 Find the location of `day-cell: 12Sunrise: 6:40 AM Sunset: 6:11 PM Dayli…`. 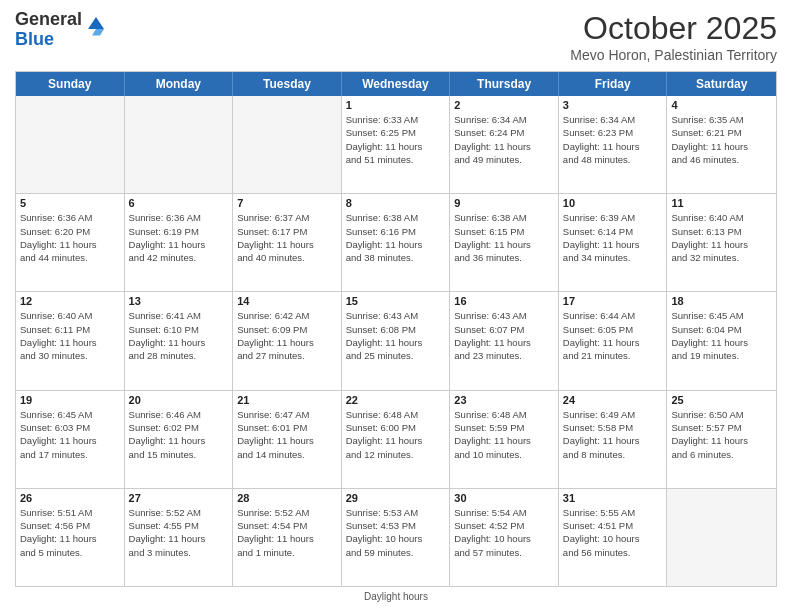

day-cell: 12Sunrise: 6:40 AM Sunset: 6:11 PM Dayli… is located at coordinates (70, 340).